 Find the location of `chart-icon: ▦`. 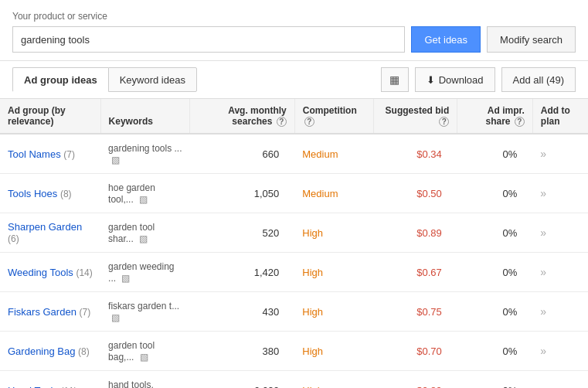

chart-icon: ▦ is located at coordinates (394, 80).